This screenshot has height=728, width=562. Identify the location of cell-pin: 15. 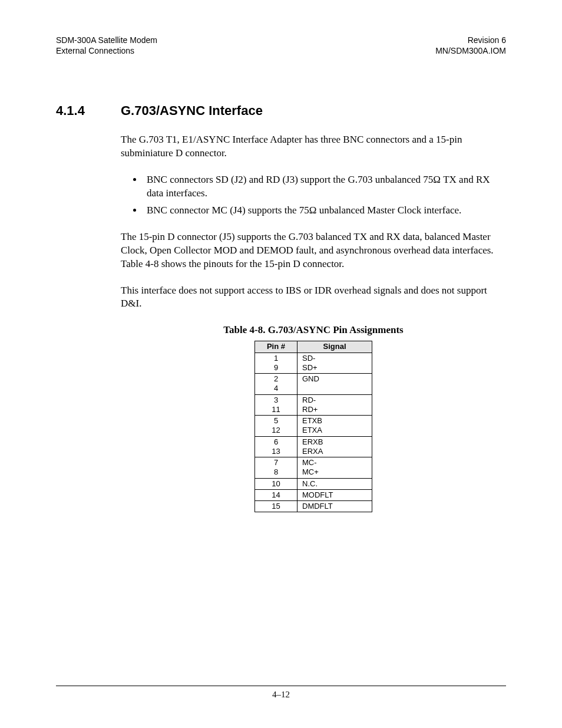
(276, 507).